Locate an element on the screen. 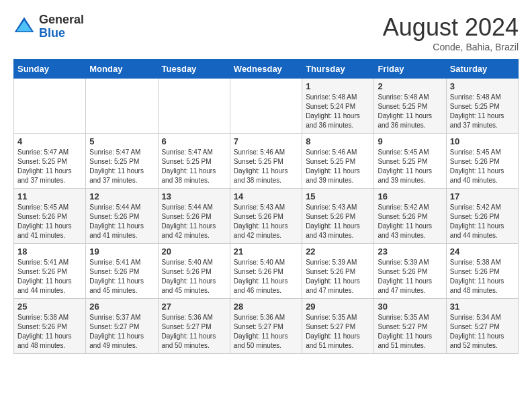  month-title: August 2024 is located at coordinates (451, 28).